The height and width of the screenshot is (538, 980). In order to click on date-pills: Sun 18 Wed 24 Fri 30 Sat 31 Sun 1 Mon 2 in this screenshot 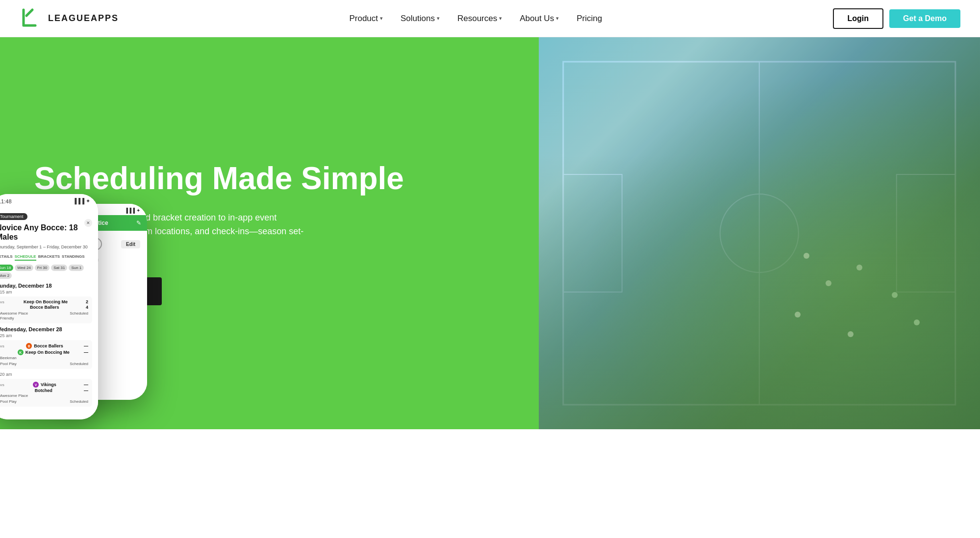, I will do `click(46, 271)`.